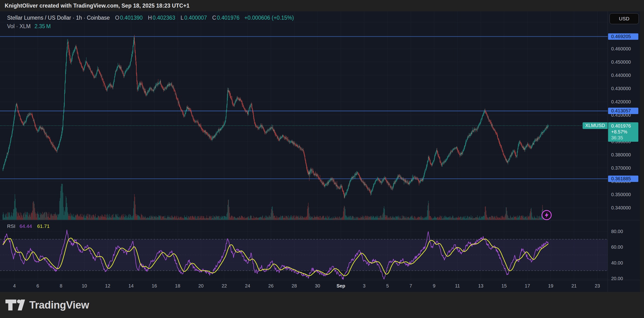  I want to click on tradingview-logo: TradingView, so click(47, 305).